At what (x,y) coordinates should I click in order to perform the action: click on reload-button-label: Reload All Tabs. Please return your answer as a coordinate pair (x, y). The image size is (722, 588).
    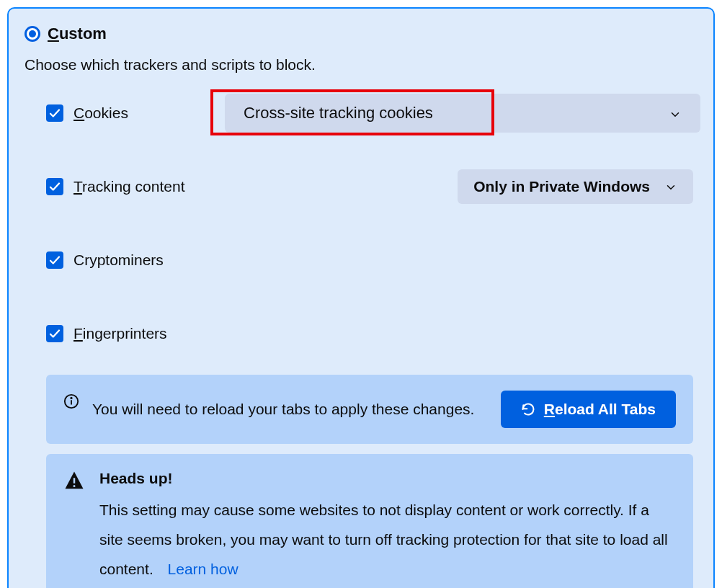
    Looking at the image, I should click on (600, 409).